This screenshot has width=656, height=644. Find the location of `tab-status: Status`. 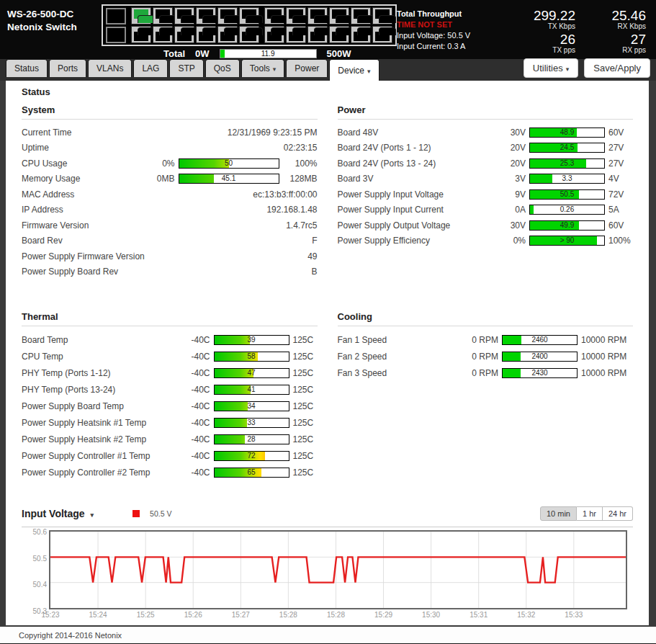

tab-status: Status is located at coordinates (27, 68).